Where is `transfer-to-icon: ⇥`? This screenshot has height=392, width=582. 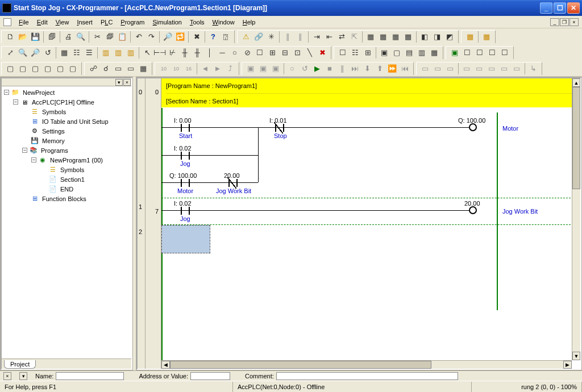
transfer-to-icon: ⇥ is located at coordinates (317, 37).